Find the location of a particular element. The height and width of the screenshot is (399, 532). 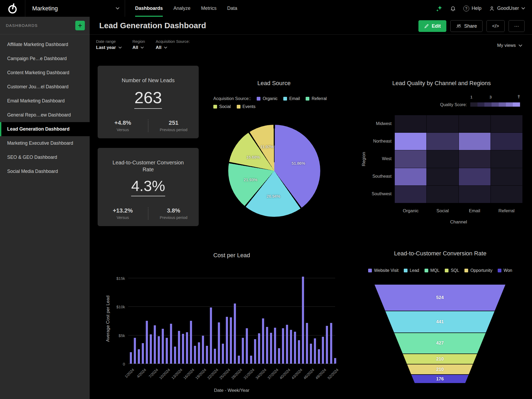

bar-week-36/2024 is located at coordinates (271, 348).